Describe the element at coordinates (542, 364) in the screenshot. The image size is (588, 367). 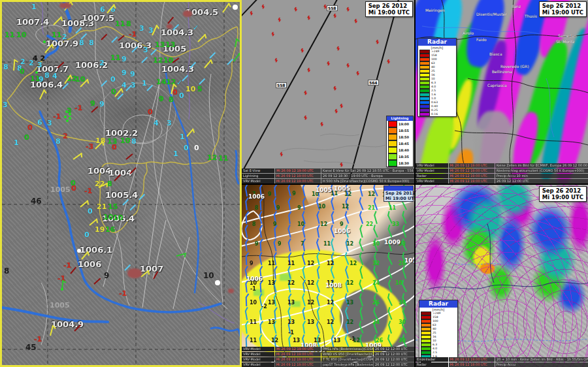
I see `status-cell: Precip Accu` at that location.